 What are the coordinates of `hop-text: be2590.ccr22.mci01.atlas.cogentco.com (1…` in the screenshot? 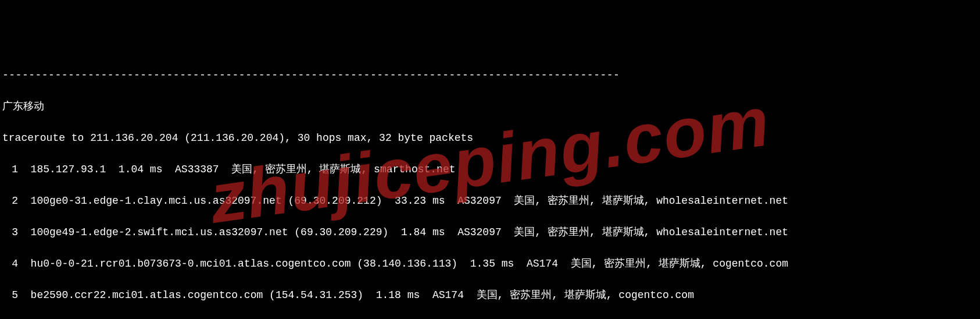 It's located at (363, 295).